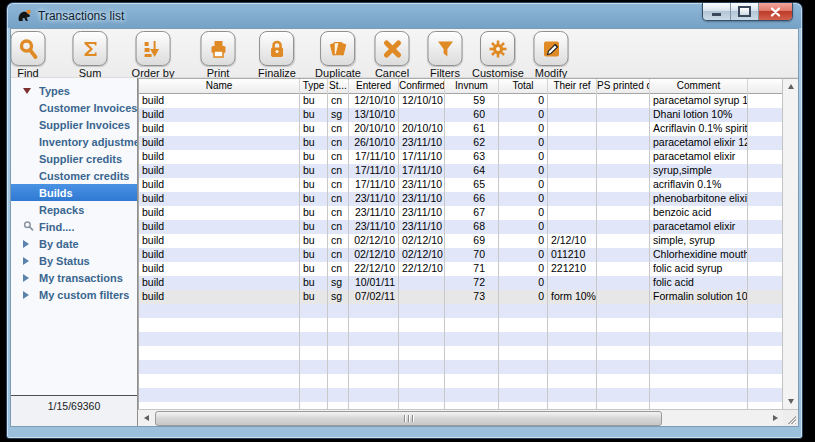 This screenshot has height=442, width=815. What do you see at coordinates (460, 157) in the screenshot?
I see `table-row: buildbucn17/11/1017/11/10630paracetamol …` at bounding box center [460, 157].